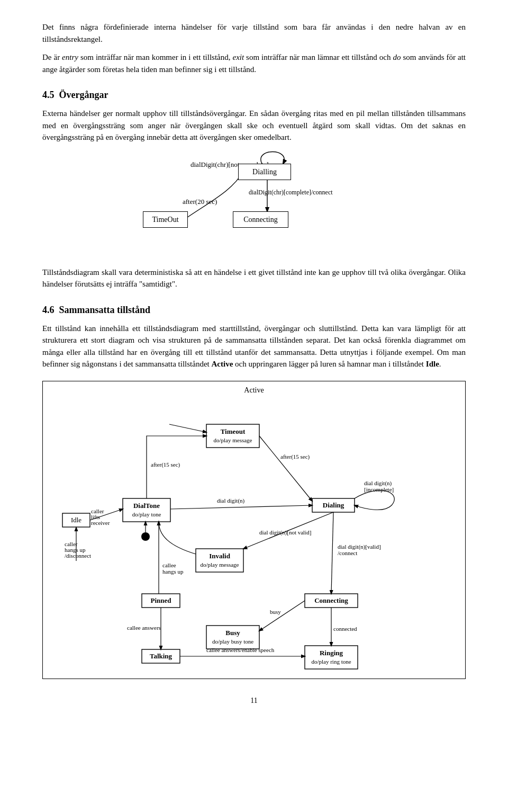 The image size is (508, 812). I want to click on paragraph-45-1: Externa händelser ger normalt upphov til…, so click(254, 126).